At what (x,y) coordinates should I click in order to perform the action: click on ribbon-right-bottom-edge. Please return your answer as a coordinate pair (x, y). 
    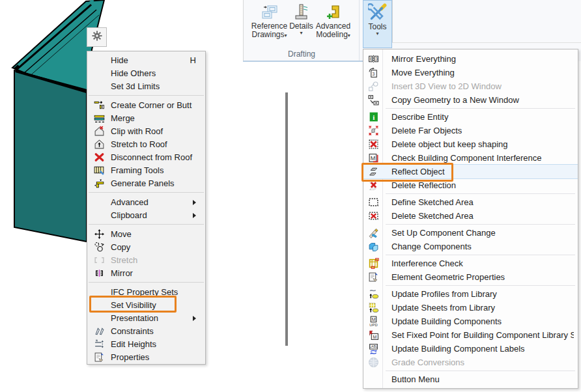
    Looking at the image, I should click on (487, 43).